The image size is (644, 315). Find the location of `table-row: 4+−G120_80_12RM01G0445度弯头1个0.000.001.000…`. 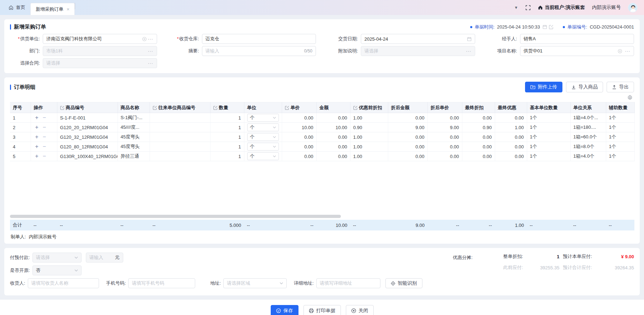

table-row: 4+−G120_80_12RM01G0445度弯头1个0.000.001.000… is located at coordinates (322, 147).